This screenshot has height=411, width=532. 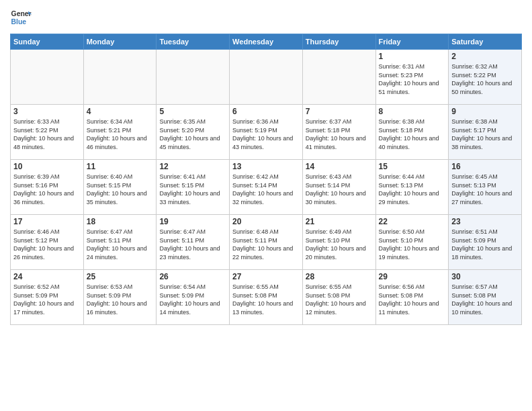 I want to click on calendar-cell: 21Sunrise: 6:49 AM Sunset: 5:10 PM Dayli…, so click(x=339, y=242).